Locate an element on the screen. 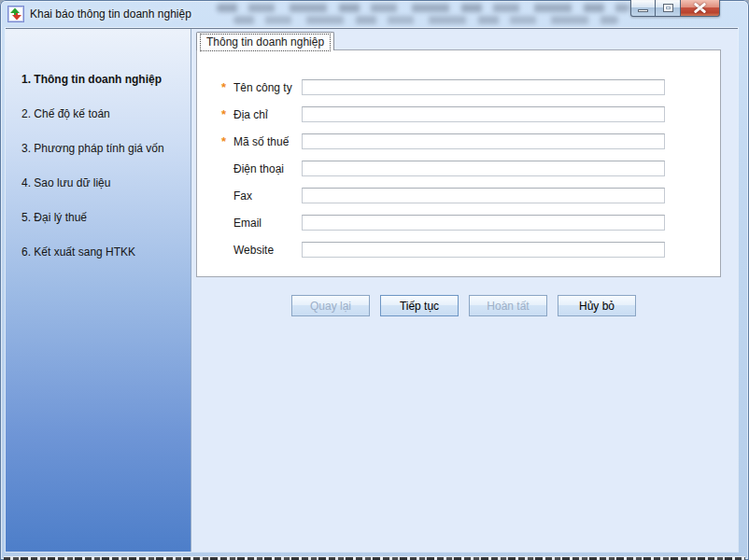 The image size is (749, 560). field-label-website: Website is located at coordinates (267, 250).